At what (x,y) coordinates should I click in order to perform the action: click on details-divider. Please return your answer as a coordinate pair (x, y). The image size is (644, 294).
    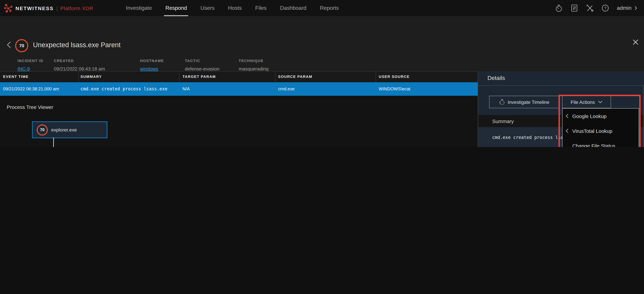
    Looking at the image, I should click on (561, 86).